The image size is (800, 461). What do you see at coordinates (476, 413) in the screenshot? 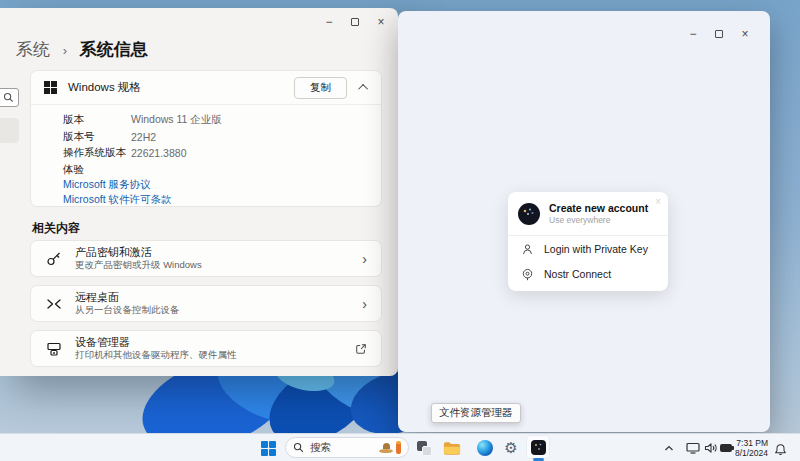
I see `file-explorer-tooltip: 文件资源管理器` at bounding box center [476, 413].